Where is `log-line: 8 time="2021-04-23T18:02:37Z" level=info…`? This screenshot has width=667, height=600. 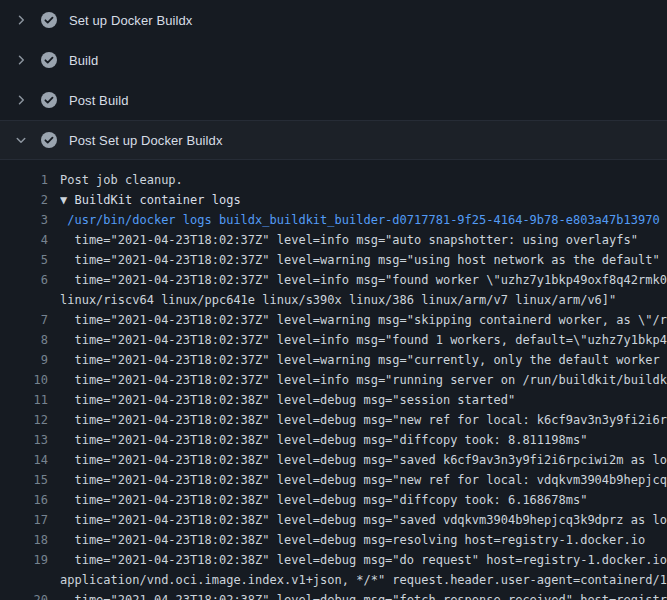 log-line: 8 time="2021-04-23T18:02:37Z" level=info… is located at coordinates (334, 340).